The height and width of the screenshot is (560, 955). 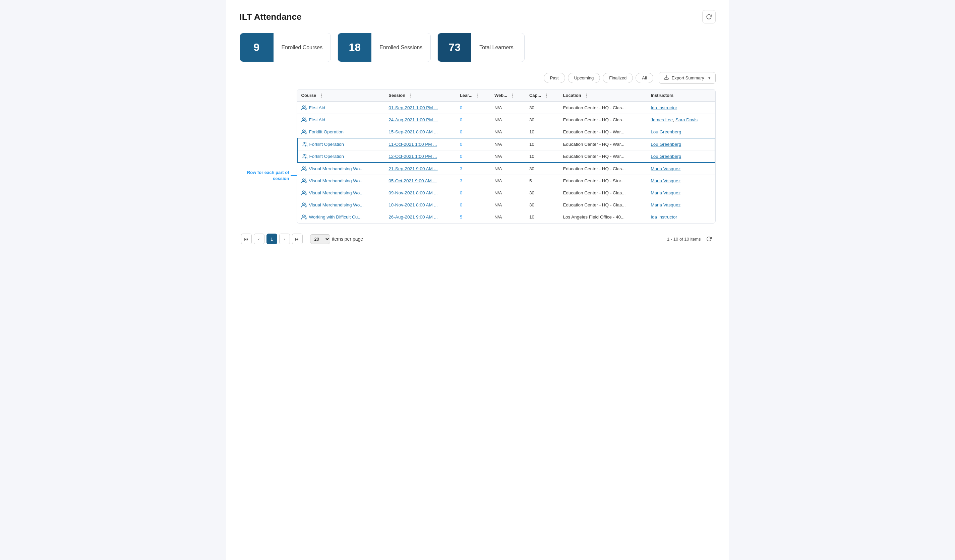 I want to click on col-web-menu: ⋮, so click(x=512, y=95).